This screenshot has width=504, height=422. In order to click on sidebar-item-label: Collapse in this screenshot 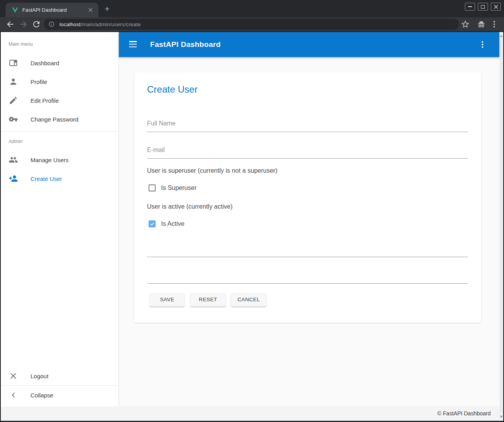, I will do `click(42, 395)`.